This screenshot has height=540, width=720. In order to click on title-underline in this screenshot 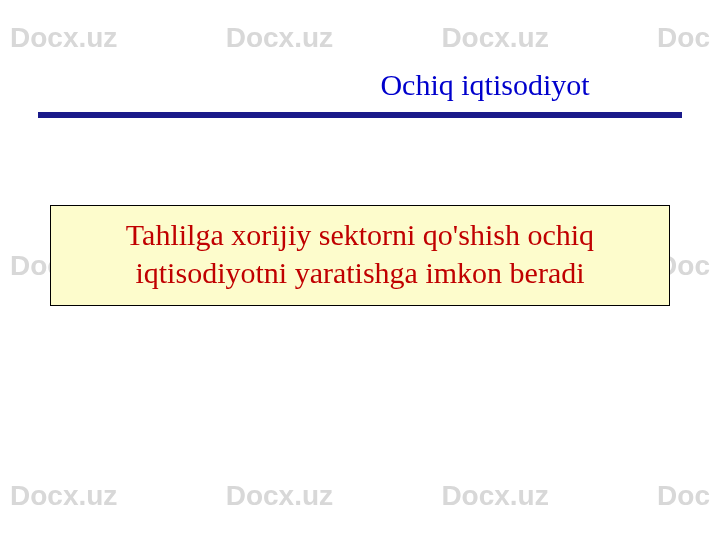, I will do `click(360, 115)`.